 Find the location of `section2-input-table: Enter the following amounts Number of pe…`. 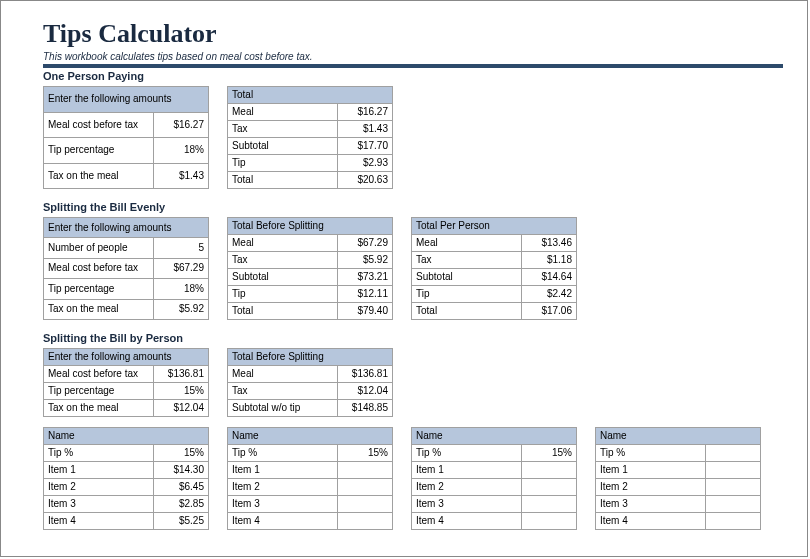

section2-input-table: Enter the following amounts Number of pe… is located at coordinates (126, 268).